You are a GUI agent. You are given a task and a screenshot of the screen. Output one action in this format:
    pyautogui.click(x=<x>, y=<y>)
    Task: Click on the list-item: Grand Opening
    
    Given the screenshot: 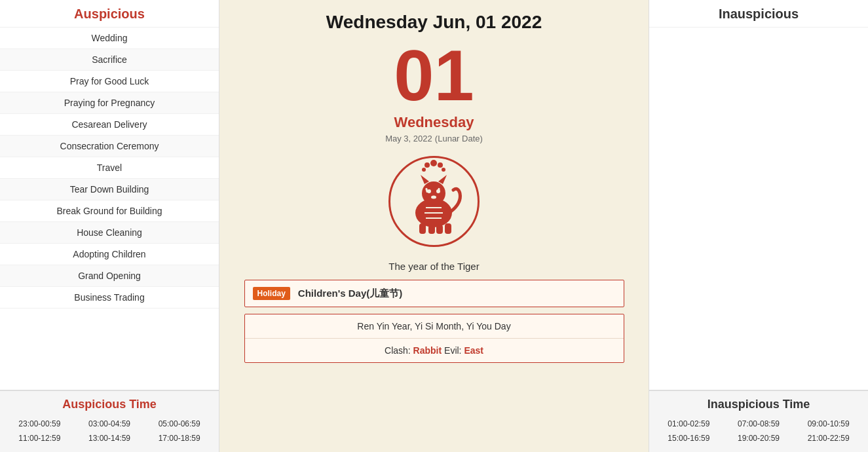 What is the action you would take?
    pyautogui.click(x=109, y=276)
    